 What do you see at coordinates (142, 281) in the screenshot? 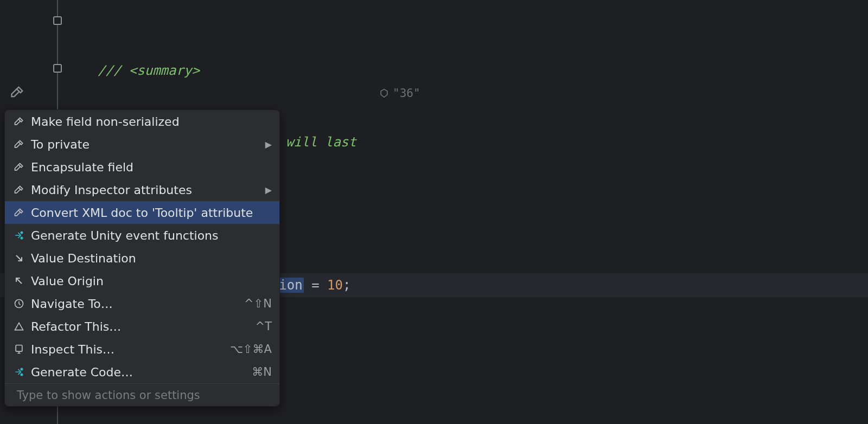
I see `menu-item: Value Origin` at bounding box center [142, 281].